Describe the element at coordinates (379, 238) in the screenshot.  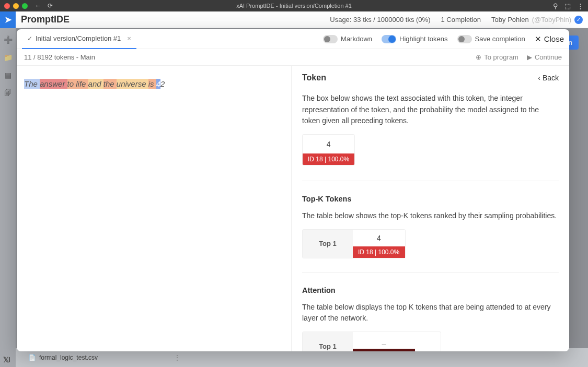
I see `tk-text: 4` at that location.